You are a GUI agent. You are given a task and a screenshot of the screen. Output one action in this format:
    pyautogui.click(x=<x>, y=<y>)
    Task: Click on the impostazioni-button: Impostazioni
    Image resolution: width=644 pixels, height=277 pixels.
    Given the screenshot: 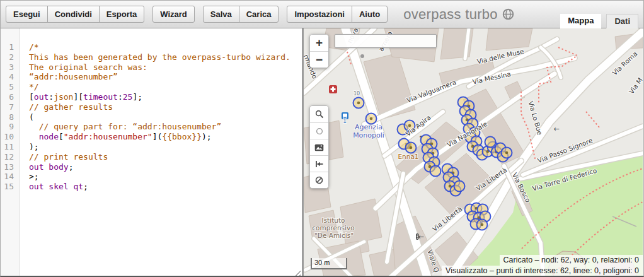 What is the action you would take?
    pyautogui.click(x=319, y=14)
    